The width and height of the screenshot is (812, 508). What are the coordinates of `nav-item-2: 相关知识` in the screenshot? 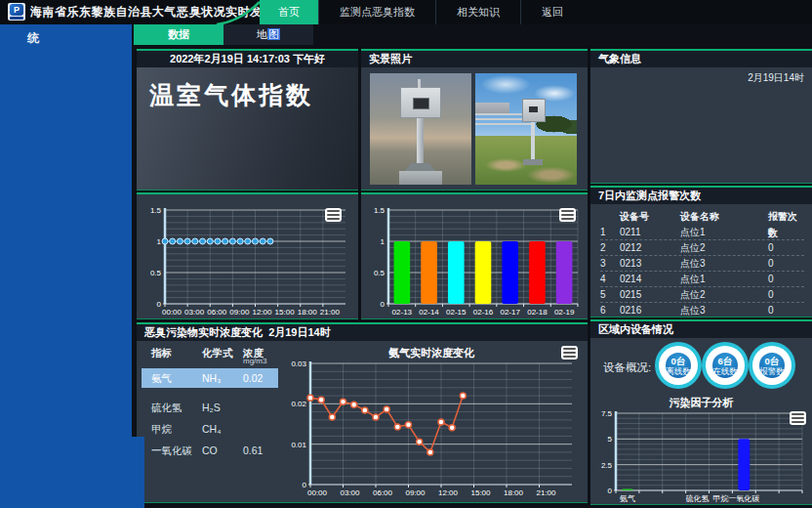 It's located at (478, 12).